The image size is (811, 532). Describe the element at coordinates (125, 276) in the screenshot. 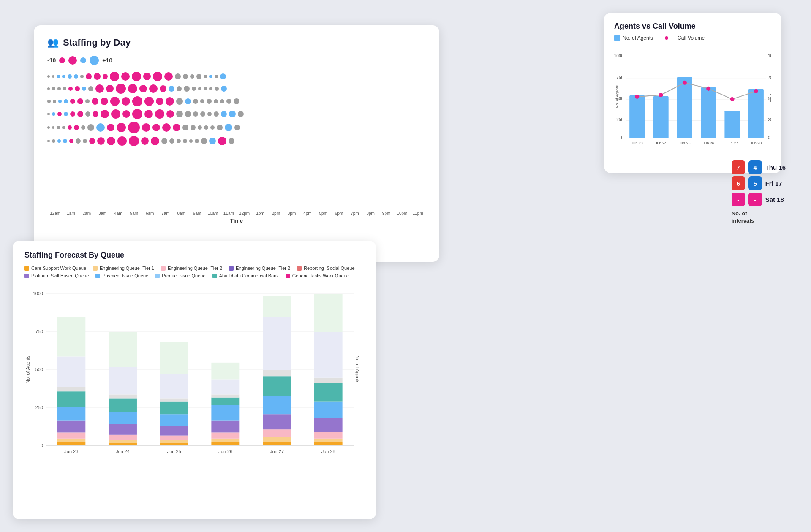

I see `legend-label: Payment Issue Queue` at that location.